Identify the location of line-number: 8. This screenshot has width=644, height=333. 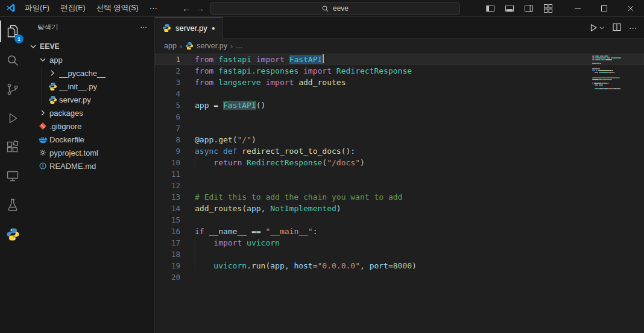
(168, 140).